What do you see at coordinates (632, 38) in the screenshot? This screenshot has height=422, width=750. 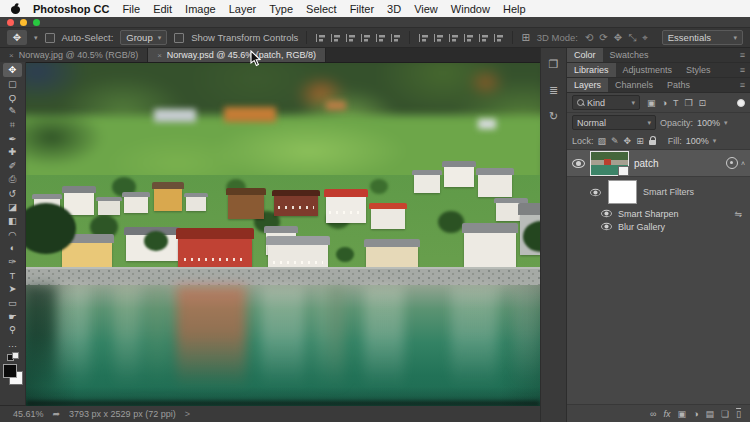 I see `3d-slide-icon: ⤡` at bounding box center [632, 38].